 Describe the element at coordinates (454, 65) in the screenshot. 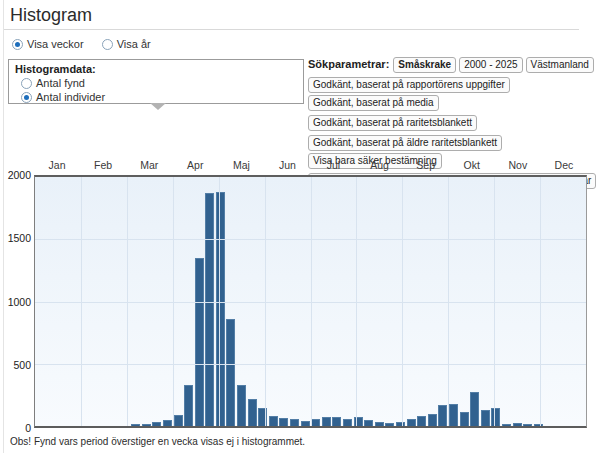

I see `tag-row: Sökparametrar:Småskrake2000 - 2025Västma…` at that location.